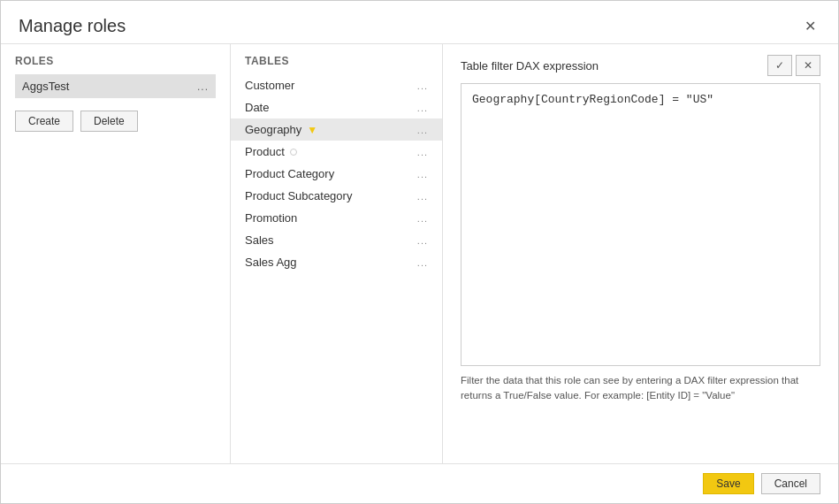 This screenshot has height=504, width=839. What do you see at coordinates (273, 129) in the screenshot?
I see `table-item-name: Geography` at bounding box center [273, 129].